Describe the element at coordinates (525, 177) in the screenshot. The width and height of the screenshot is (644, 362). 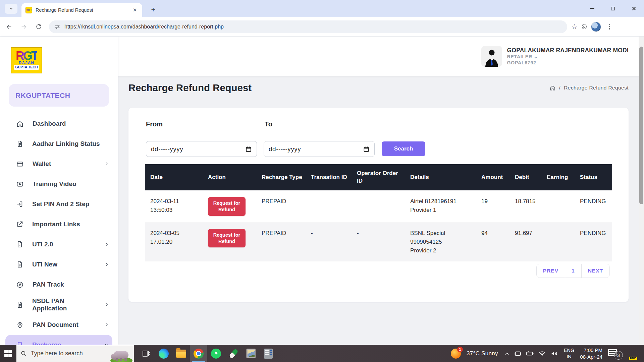
I see `col-debit: Debit` at that location.